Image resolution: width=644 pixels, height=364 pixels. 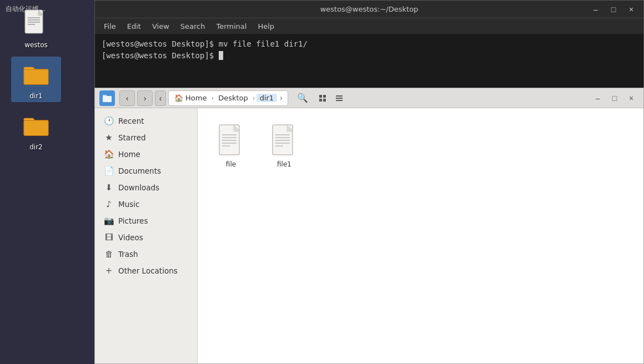 I want to click on sidebar-item-music: ♪ Music, so click(x=146, y=204).